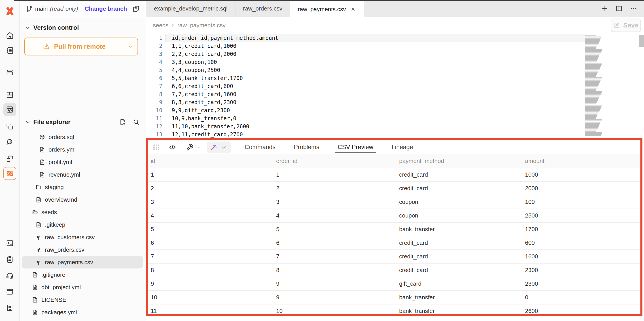 Image resolution: width=644 pixels, height=321 pixels. I want to click on editor-tab-raw-orders-csv: raw_orders.csv, so click(263, 8).